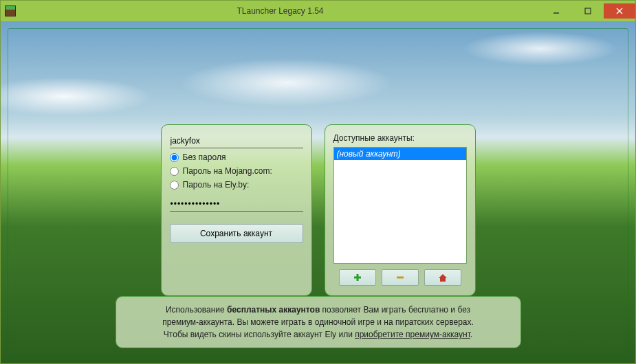 This screenshot has width=636, height=364. What do you see at coordinates (400, 277) in the screenshot?
I see `minus-icon` at bounding box center [400, 277].